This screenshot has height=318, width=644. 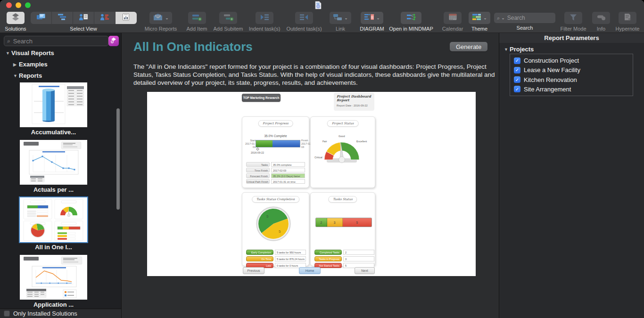 What do you see at coordinates (264, 22) in the screenshot?
I see `indent-tasks-button: Indent task(s)` at bounding box center [264, 22].